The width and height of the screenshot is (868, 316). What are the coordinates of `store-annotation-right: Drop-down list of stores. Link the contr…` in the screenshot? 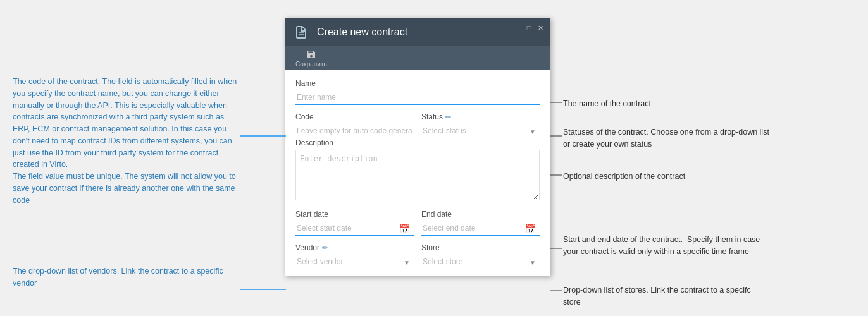 It's located at (657, 296).